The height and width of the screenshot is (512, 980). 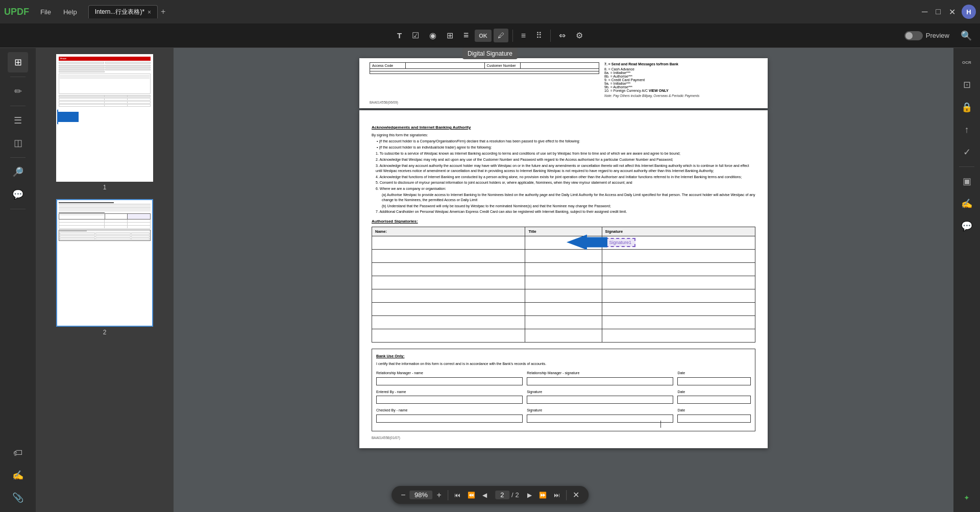 What do you see at coordinates (967, 62) in the screenshot?
I see `right-ocr-icon: OCR` at bounding box center [967, 62].